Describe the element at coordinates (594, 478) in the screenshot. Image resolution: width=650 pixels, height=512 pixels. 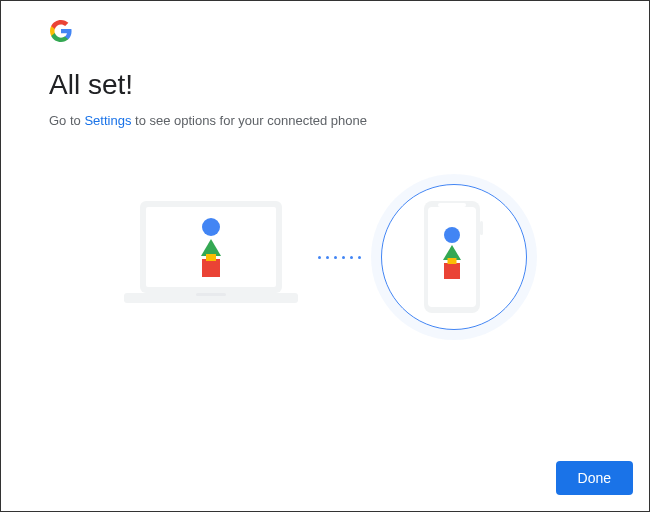
I see `footer: Done` at that location.